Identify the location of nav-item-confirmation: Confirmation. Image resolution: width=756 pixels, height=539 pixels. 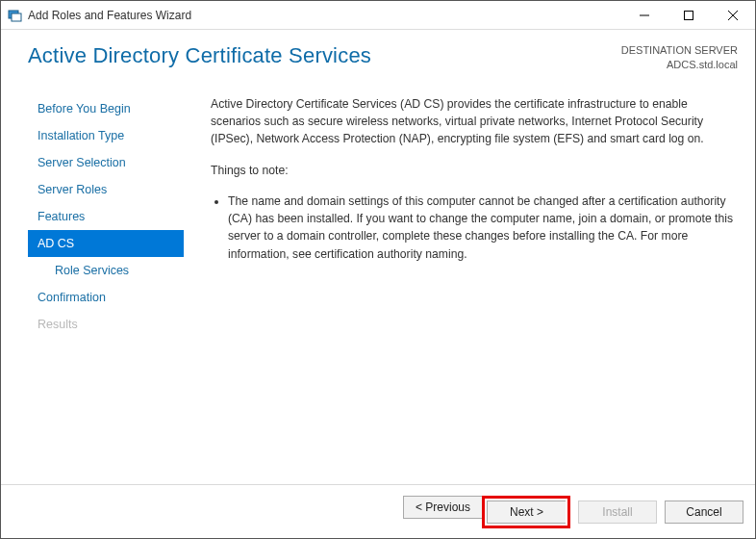
(106, 297).